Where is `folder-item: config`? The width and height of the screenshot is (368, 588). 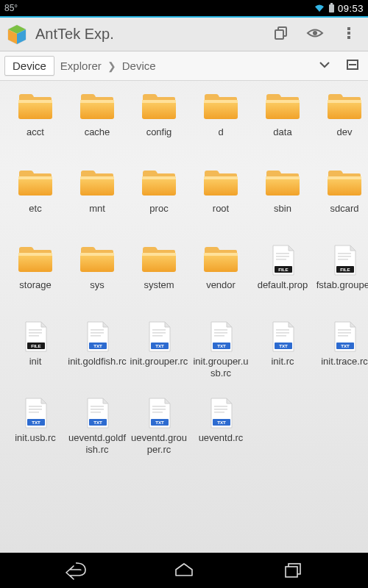
folder-item: config is located at coordinates (159, 121).